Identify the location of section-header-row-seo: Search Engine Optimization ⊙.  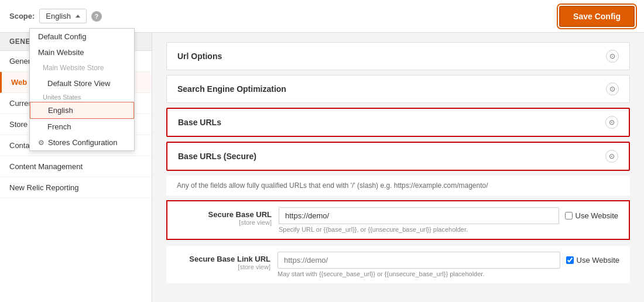
(398, 89).